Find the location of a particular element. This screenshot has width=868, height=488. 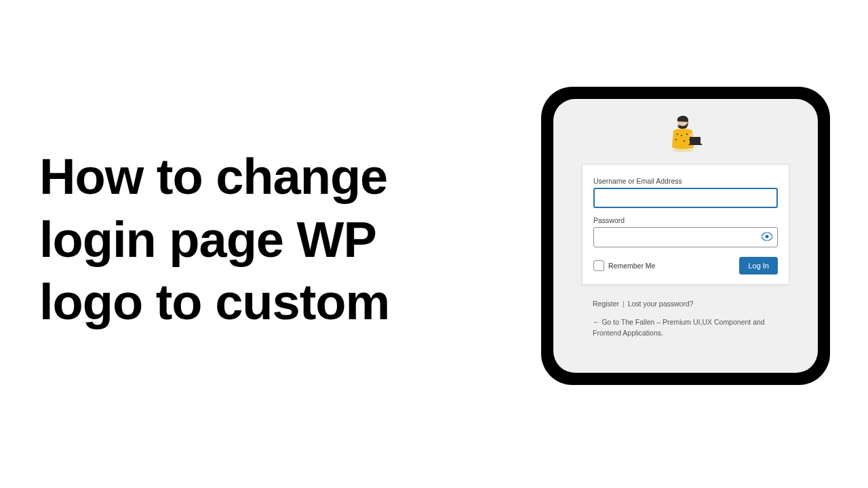

back-link-text: Go to The Fallen – Premium UI,UX Compone… is located at coordinates (679, 327).